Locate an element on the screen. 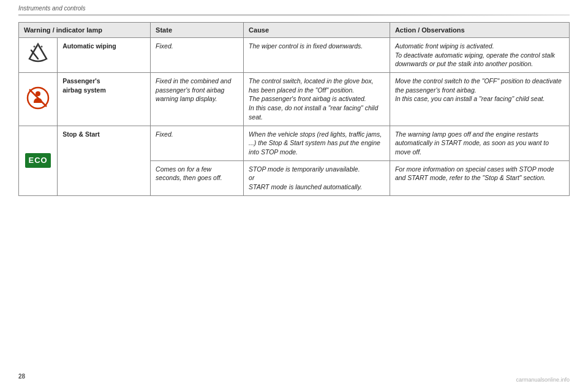 This screenshot has height=392, width=588. header-line is located at coordinates (294, 15).